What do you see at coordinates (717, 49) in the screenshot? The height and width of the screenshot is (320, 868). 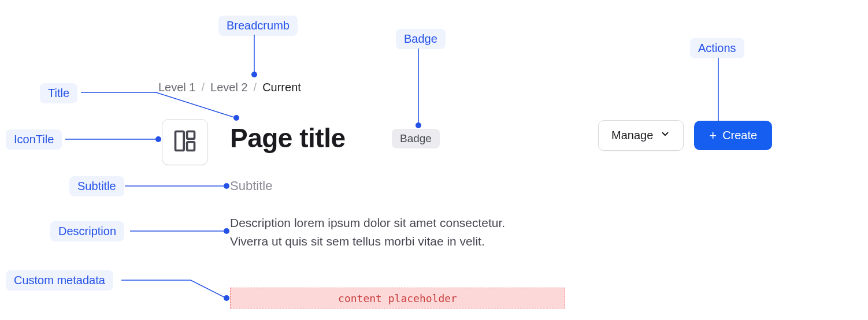 I see `annotation-actions: Actions` at bounding box center [717, 49].